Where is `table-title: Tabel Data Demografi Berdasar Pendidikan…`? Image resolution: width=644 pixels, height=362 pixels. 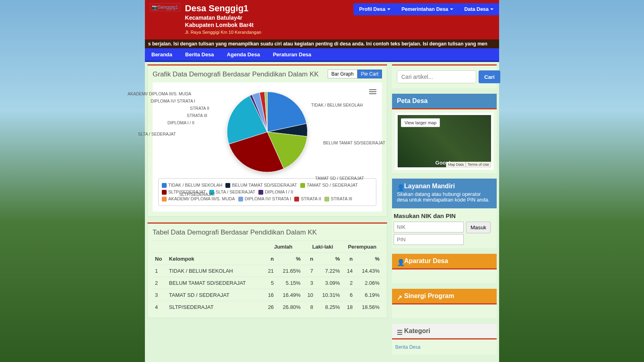
table-title: Tabel Data Demografi Berdasar Pendidikan… is located at coordinates (267, 232).